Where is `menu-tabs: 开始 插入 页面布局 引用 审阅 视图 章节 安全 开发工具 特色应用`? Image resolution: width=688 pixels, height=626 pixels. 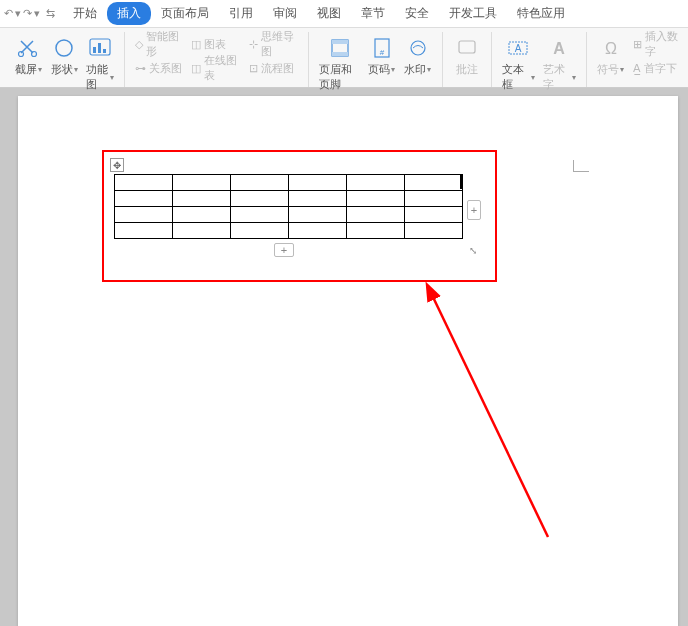
menu-tabs: 开始 插入 页面布局 引用 审阅 视图 章节 安全 开发工具 特色应用 is located at coordinates (319, 14).